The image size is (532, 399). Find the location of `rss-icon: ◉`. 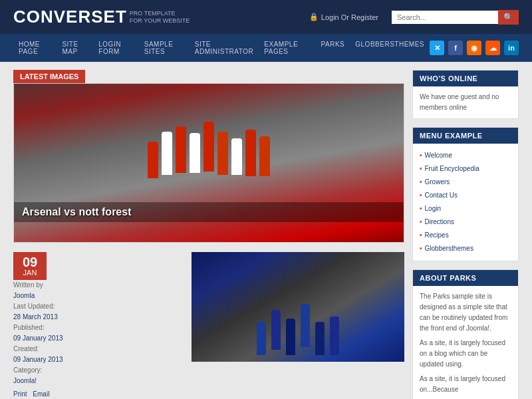

rss-icon: ◉ is located at coordinates (474, 48).